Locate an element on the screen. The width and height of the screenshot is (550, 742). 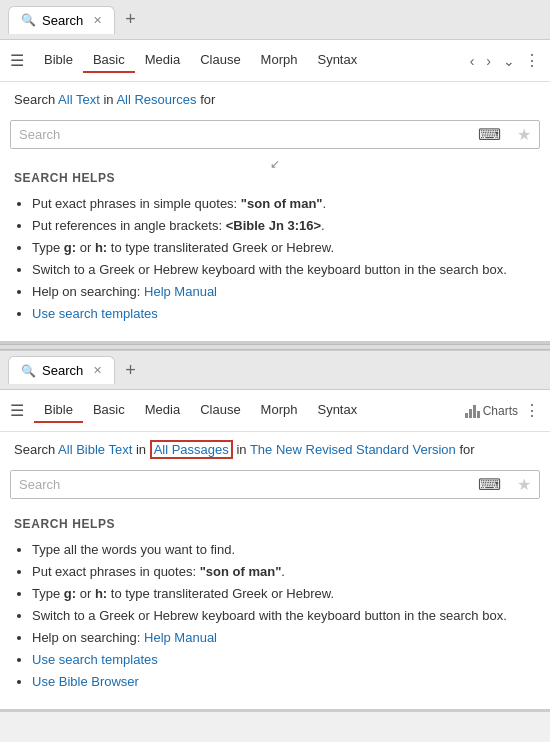
helps-item-1-3: Type g: or h: to type transliterated Gre… is located at coordinates (284, 248).